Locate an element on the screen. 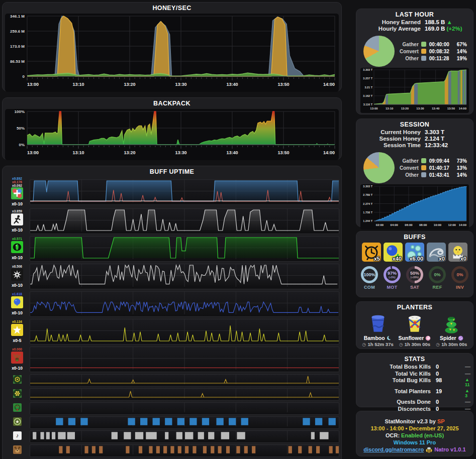  spiderpot-planter-icon is located at coordinates (451, 323).